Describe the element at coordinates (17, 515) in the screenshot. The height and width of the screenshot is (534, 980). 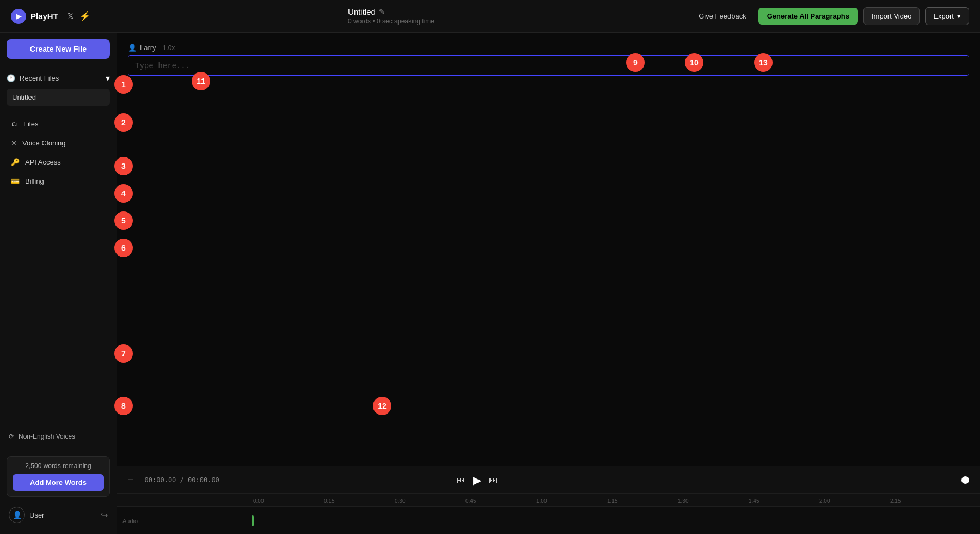
I see `avatar: 👤` at that location.